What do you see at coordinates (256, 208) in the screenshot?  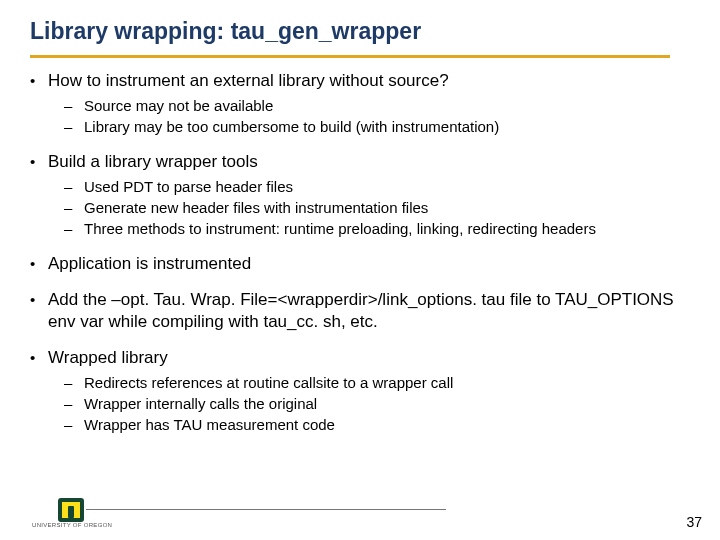 I see `sub-text: Generate new header files with instrumen…` at bounding box center [256, 208].